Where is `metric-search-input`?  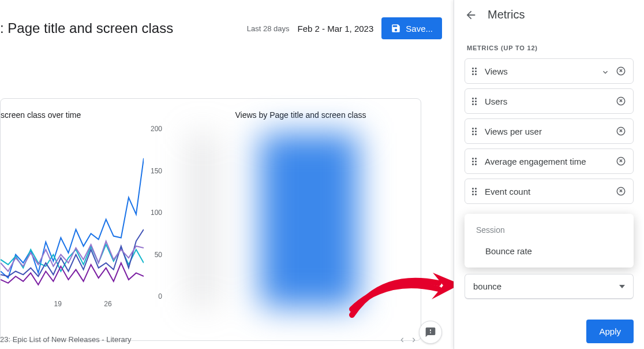
metric-search-input is located at coordinates (534, 287).